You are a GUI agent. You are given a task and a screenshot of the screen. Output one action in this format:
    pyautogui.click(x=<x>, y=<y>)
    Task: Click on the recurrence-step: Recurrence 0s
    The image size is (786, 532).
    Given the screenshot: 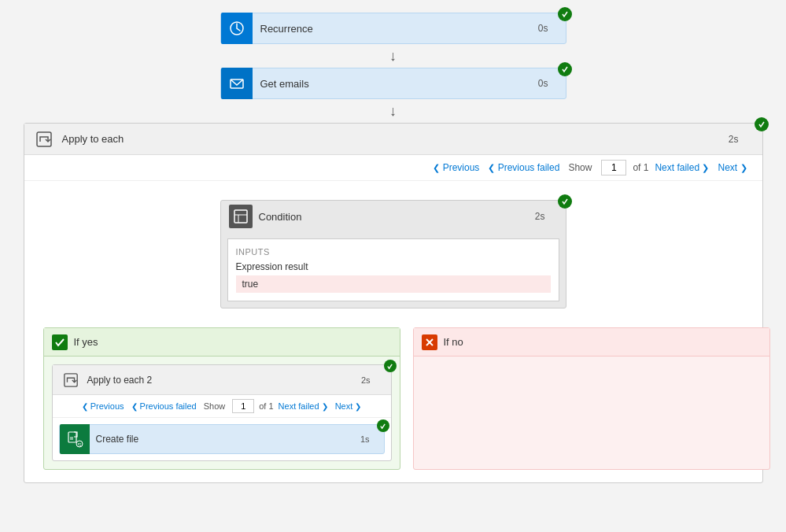 What is the action you would take?
    pyautogui.click(x=393, y=28)
    